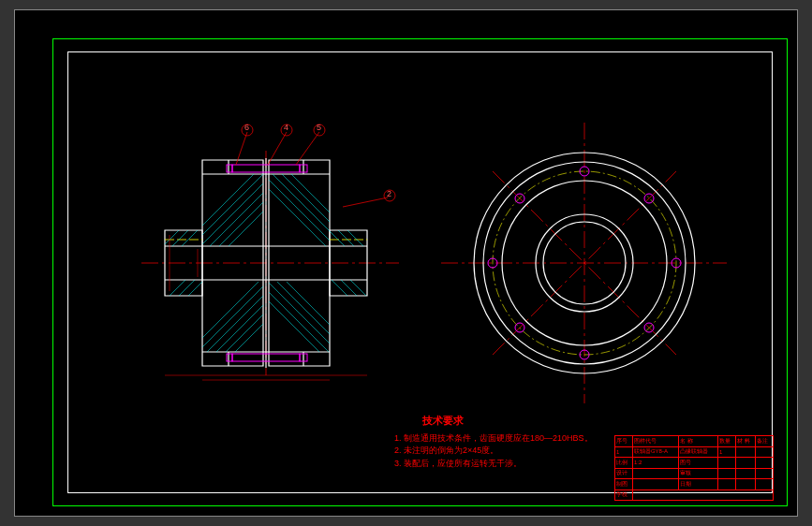 The image size is (812, 526). I want to click on table-row: 设计 审核, so click(695, 474).